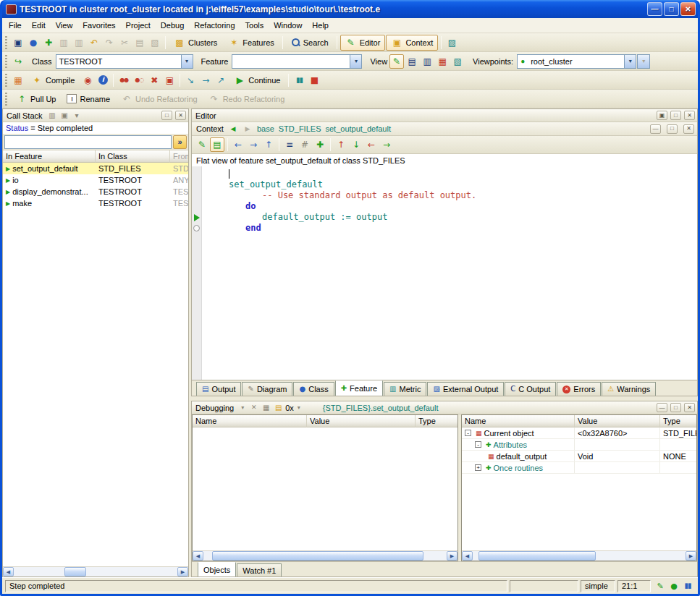 The height and width of the screenshot is (596, 700). What do you see at coordinates (159, 99) in the screenshot?
I see `undo-refactoring-button: ↶ Undo Refactoring` at bounding box center [159, 99].